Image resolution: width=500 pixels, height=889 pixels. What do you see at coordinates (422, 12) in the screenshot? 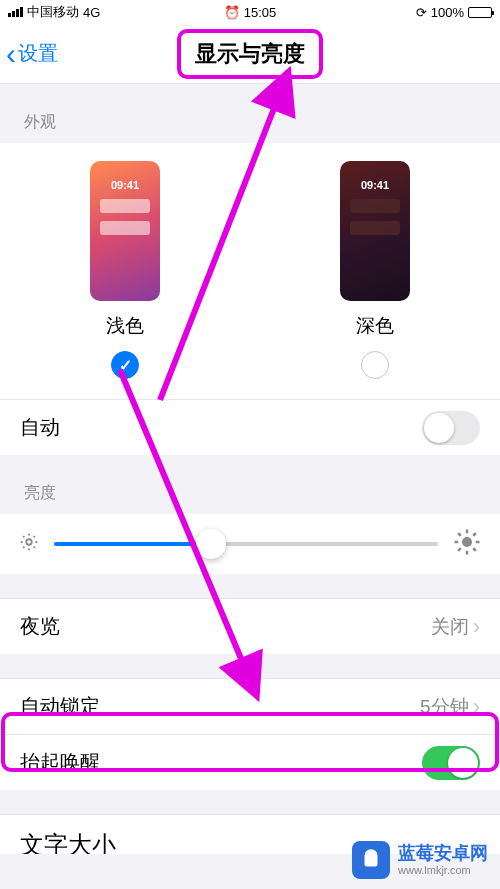
I see `rotation-lock-icon: ⟳` at bounding box center [422, 12].